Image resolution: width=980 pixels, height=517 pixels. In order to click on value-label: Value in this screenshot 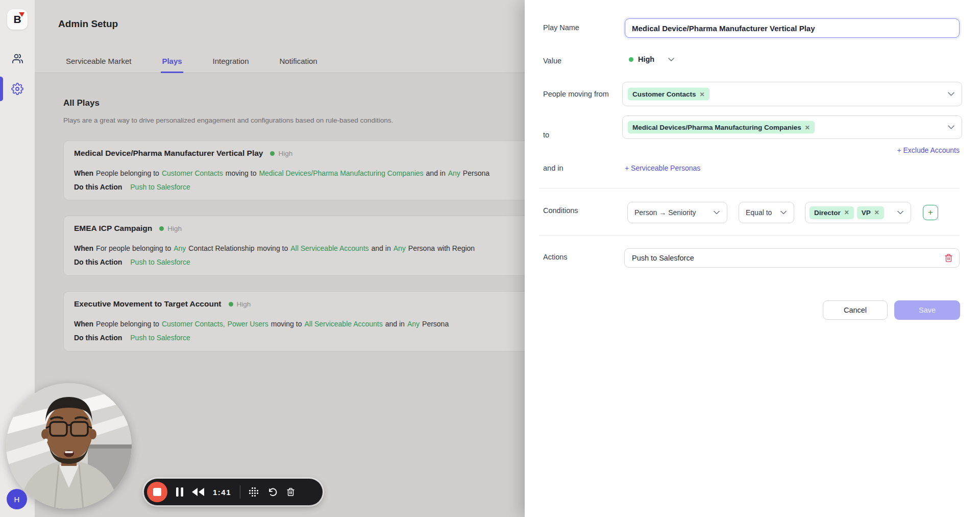, I will do `click(552, 61)`.